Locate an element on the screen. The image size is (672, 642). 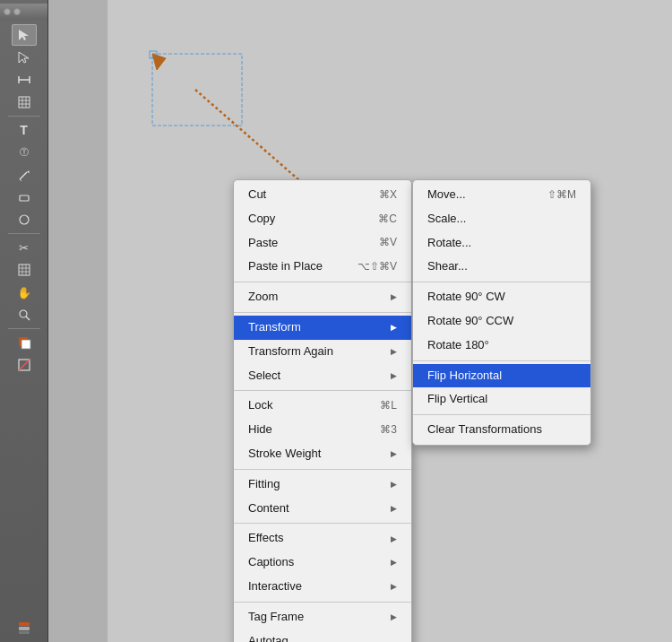
menu-item-stroke-weight: Stroke Weight▶ is located at coordinates (323, 454).